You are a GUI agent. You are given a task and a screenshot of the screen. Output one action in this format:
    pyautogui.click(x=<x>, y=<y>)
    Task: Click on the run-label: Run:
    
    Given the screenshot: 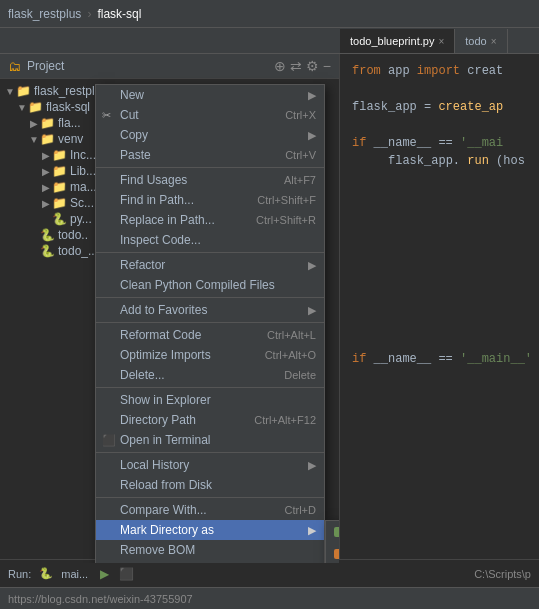 What is the action you would take?
    pyautogui.click(x=20, y=574)
    